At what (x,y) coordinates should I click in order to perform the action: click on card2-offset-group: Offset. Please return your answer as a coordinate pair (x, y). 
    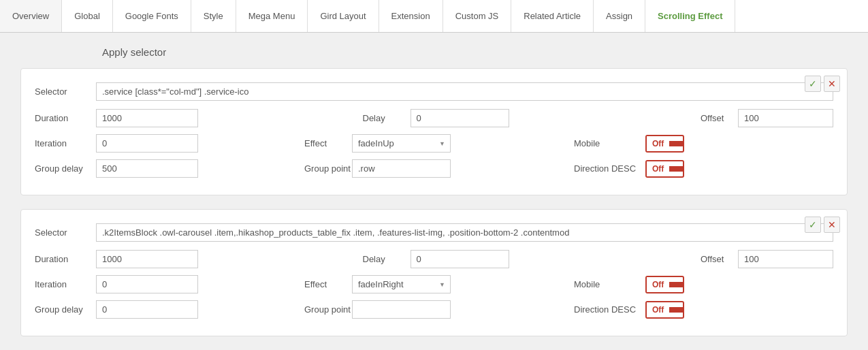
    Looking at the image, I should click on (762, 259).